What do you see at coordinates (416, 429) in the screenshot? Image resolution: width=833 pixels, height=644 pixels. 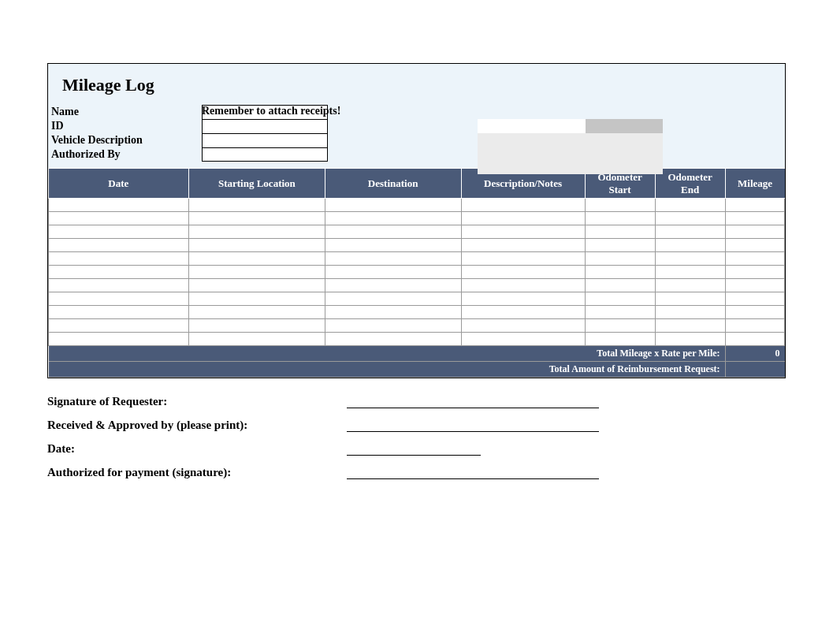 I see `signature-section: Signature of Requester: Received & Appro…` at bounding box center [416, 429].